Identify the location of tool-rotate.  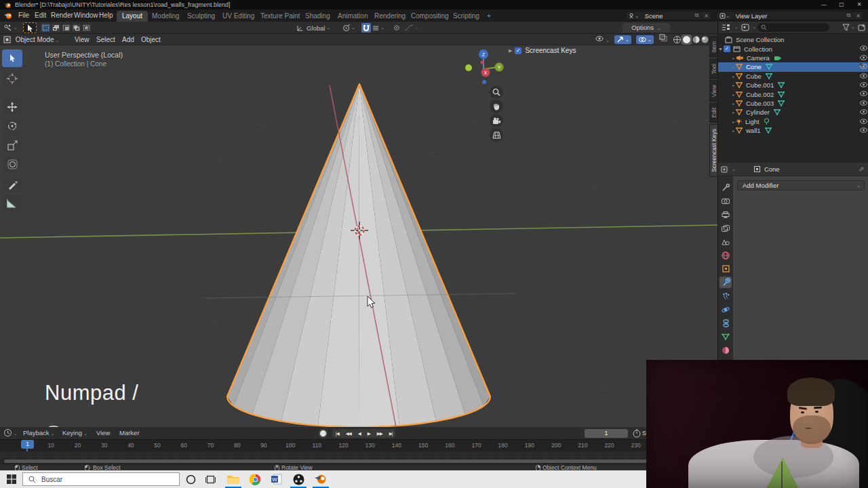
(12, 126).